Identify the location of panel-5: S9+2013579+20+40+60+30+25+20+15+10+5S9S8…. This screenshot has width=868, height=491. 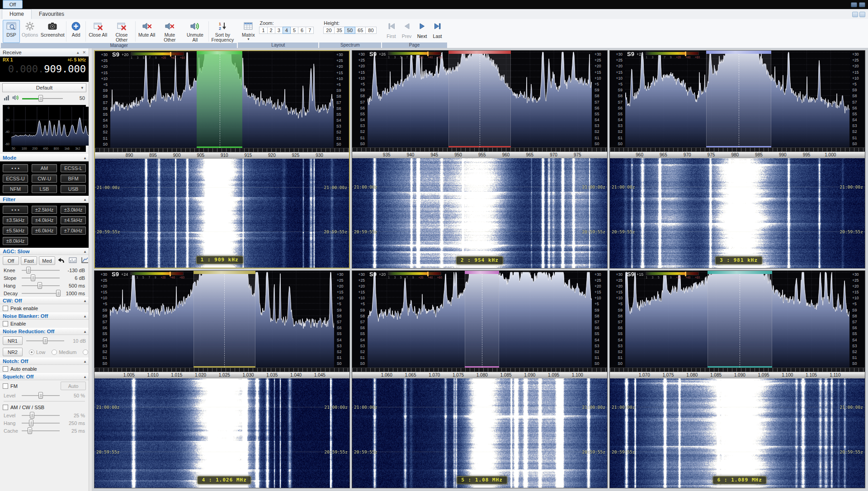
(480, 380).